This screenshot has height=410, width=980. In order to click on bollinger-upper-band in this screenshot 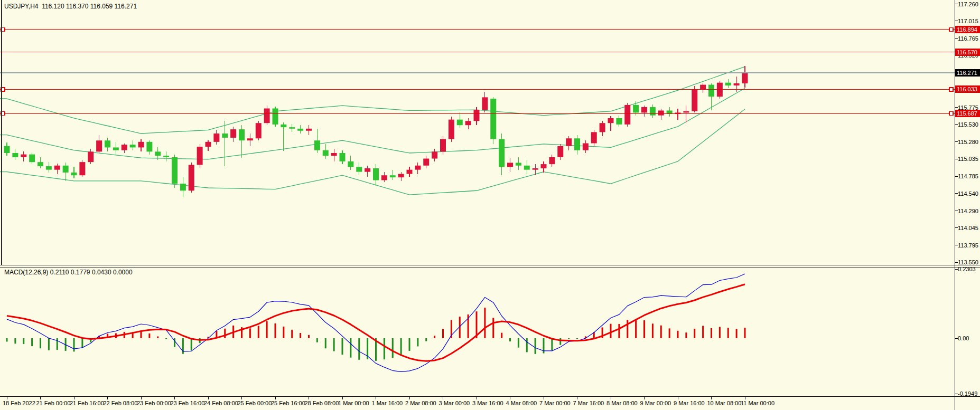, I will do `click(372, 100)`.